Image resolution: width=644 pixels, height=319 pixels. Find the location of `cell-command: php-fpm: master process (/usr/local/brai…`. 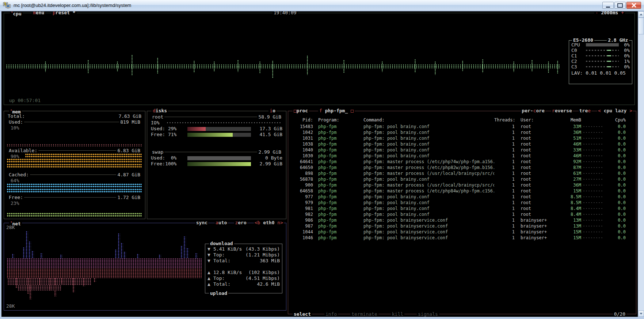

cell-command: php-fpm: master process (/usr/local/brai… is located at coordinates (428, 185).